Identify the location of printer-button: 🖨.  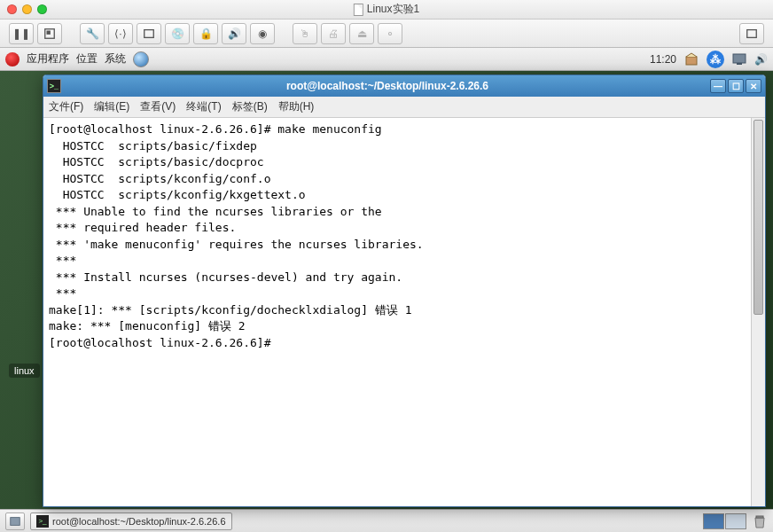
(333, 34).